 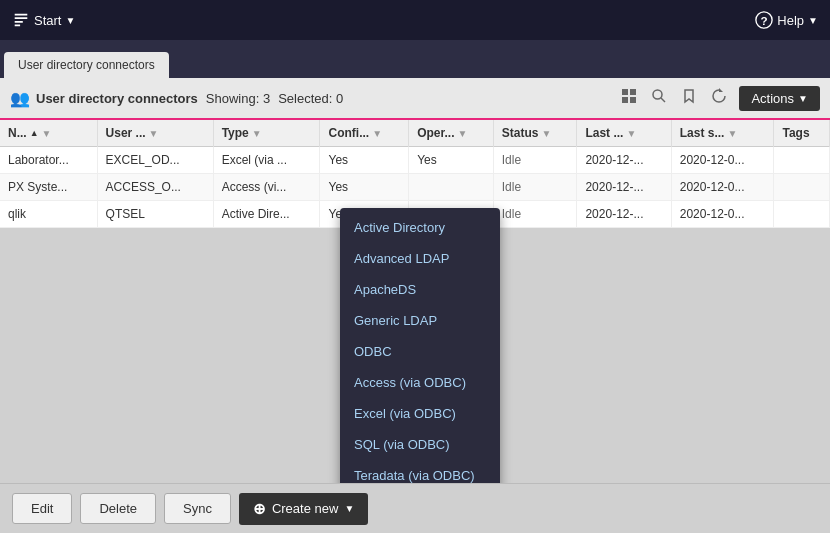 I want to click on col-name: N... ▲ ▼, so click(x=48, y=134).